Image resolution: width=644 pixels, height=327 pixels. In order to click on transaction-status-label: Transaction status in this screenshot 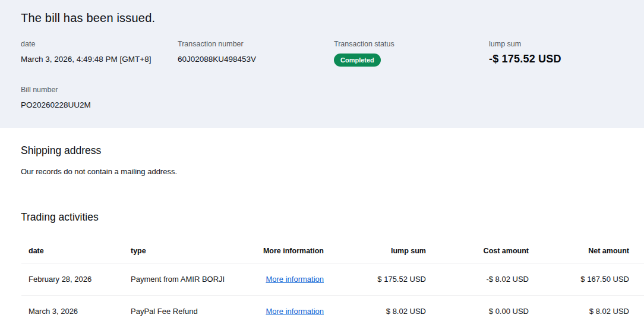, I will do `click(411, 44)`.